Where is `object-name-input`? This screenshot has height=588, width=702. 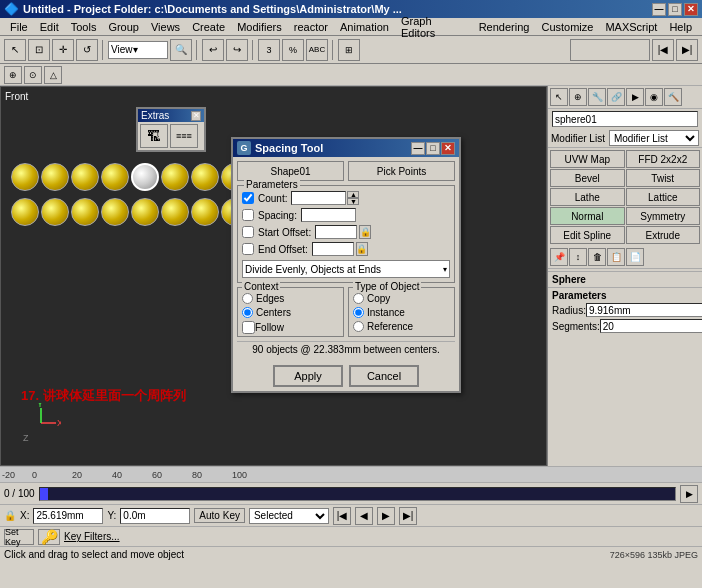 object-name-input is located at coordinates (625, 119).